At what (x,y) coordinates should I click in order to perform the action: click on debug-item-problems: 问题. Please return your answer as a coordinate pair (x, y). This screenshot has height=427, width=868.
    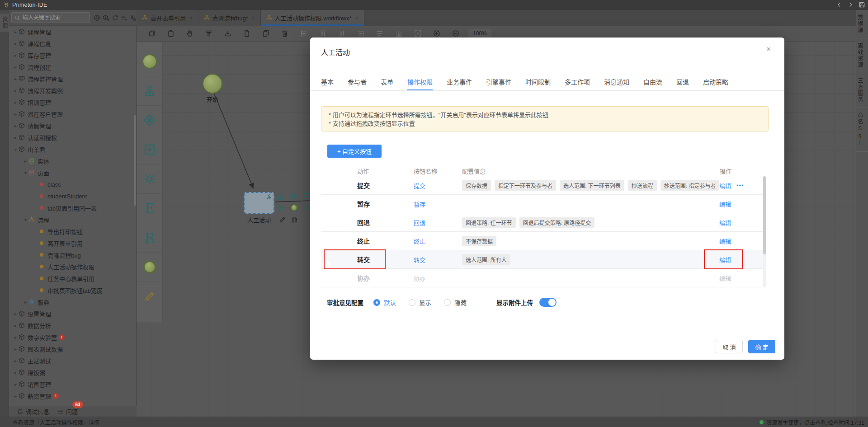
    Looking at the image, I should click on (68, 411).